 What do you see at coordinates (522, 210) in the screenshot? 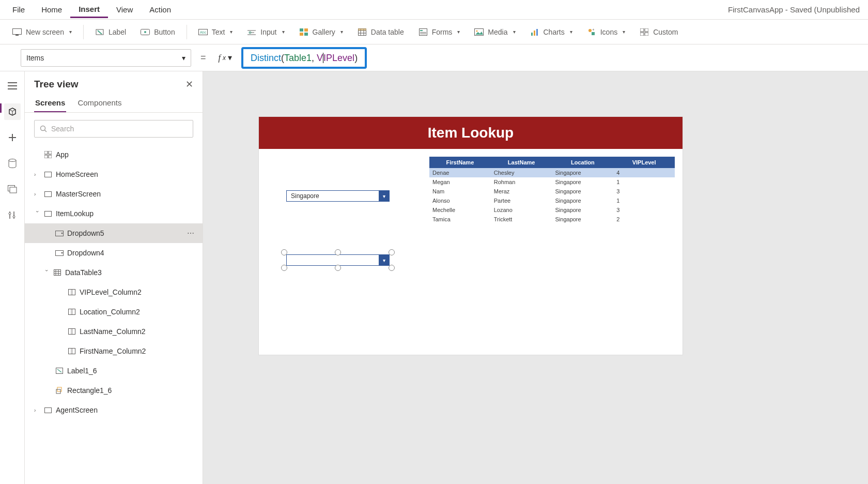
I see `table-cell: Lozano` at bounding box center [522, 210].